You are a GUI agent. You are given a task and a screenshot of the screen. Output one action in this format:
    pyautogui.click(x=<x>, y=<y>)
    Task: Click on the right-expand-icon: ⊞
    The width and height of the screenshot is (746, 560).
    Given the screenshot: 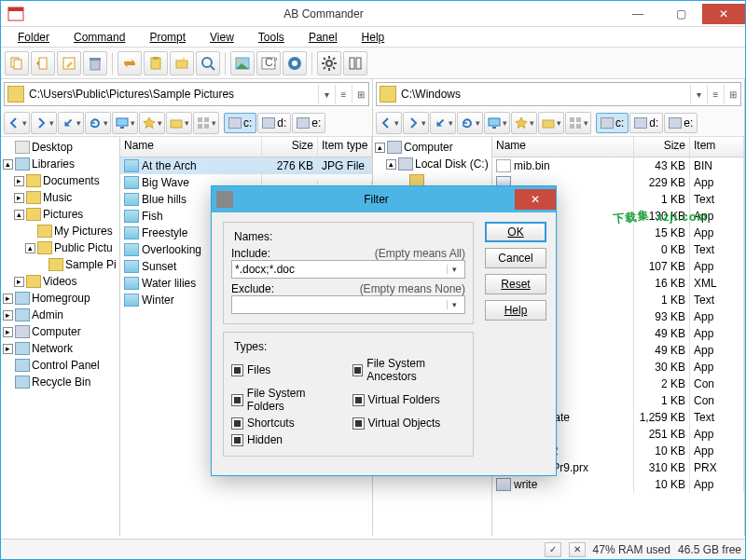 What is the action you would take?
    pyautogui.click(x=732, y=94)
    